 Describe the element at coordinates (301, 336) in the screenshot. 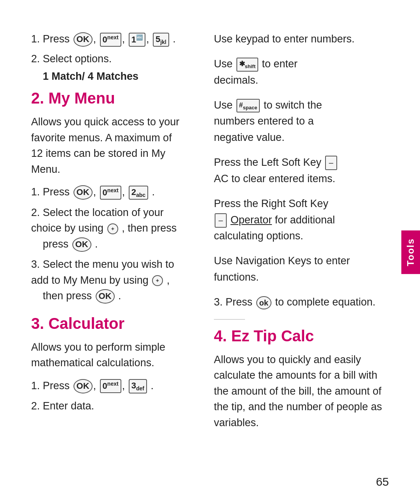

I see `section4-title: 4. Ez Tip Calc` at that location.